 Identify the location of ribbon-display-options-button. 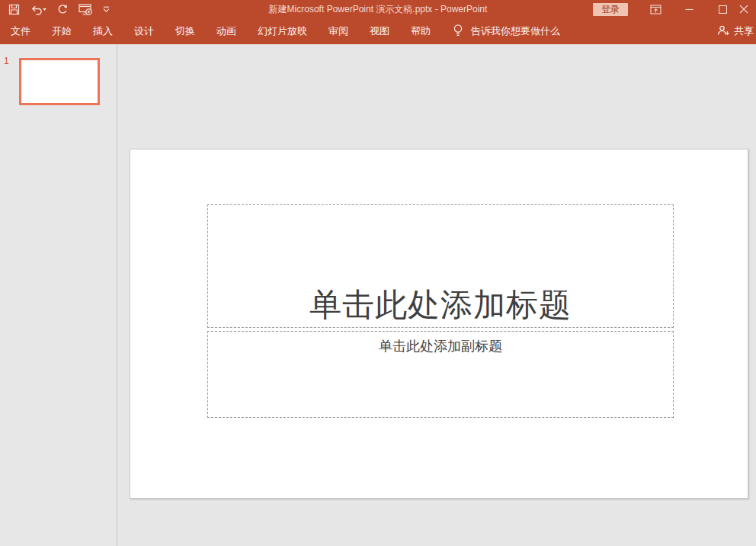
(655, 9).